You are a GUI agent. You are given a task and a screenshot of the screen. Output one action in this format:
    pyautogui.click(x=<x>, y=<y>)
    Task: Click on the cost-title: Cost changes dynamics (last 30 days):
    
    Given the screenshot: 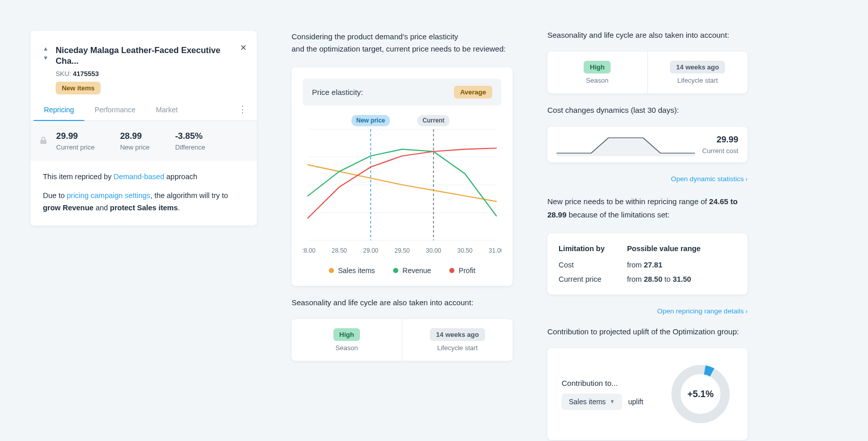 What is the action you would take?
    pyautogui.click(x=647, y=110)
    